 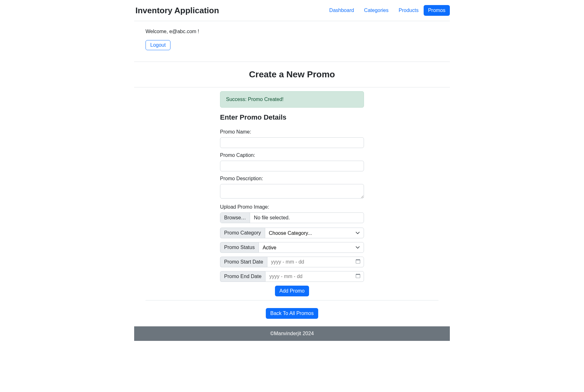 I want to click on navbar: Inventory Application Dashboard Categori…, so click(x=292, y=11).